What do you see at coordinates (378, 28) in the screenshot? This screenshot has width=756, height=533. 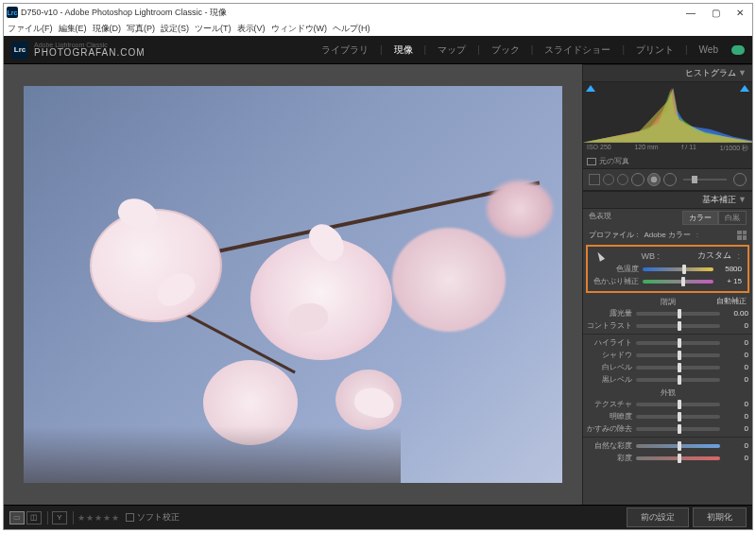 I see `menu-bar: ファイル(F) 編集(E) 現像(D) 写真(P) 設定(S) ツール(T) 表…` at bounding box center [378, 28].